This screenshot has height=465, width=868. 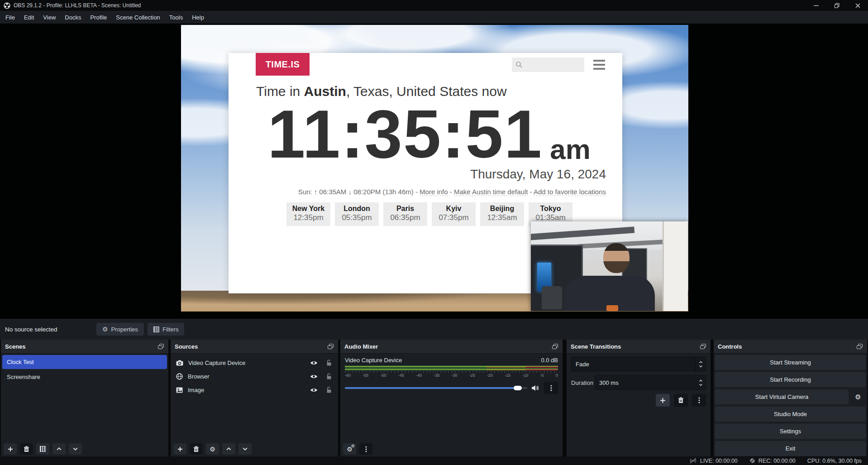 I want to click on remove-source-button, so click(x=196, y=449).